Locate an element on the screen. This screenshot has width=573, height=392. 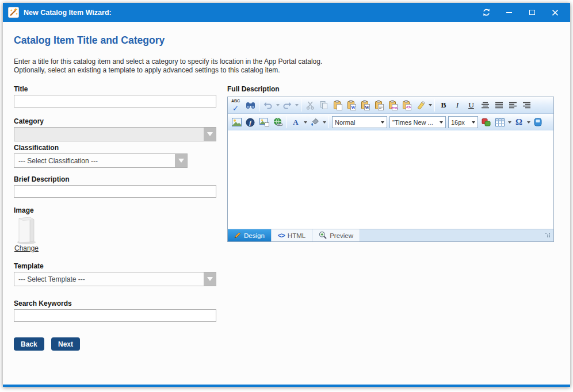
font-size-value: 16px is located at coordinates (460, 122).